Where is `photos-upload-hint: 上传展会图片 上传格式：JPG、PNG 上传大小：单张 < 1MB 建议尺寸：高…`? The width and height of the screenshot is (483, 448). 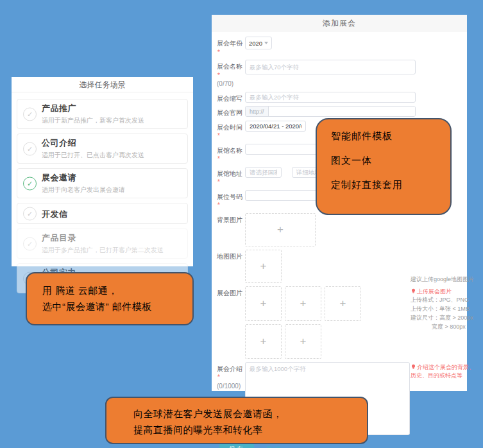 photos-upload-hint: 上传展会图片 上传格式：JPG、PNG 上传大小：单张 < 1MB 建议尺寸：高… is located at coordinates (443, 310).